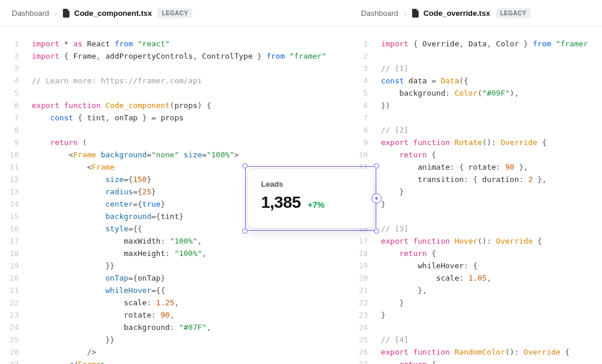 The image size is (602, 364). What do you see at coordinates (476, 361) in the screenshot?
I see `code-line: 27 return {` at bounding box center [476, 361].